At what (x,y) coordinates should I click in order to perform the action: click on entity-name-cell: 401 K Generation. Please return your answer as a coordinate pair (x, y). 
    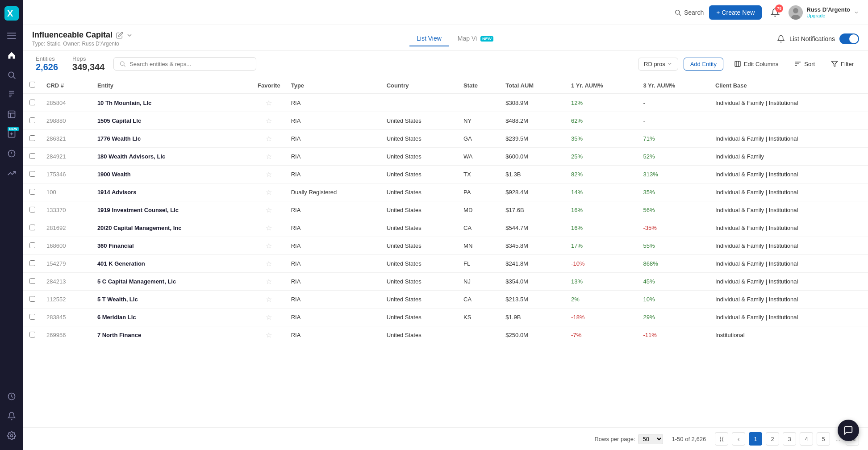
    Looking at the image, I should click on (172, 264).